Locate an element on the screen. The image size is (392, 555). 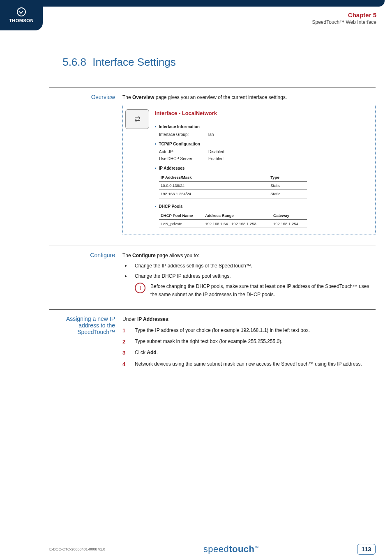
panel-title: Interface - LocalNetwork is located at coordinates (263, 113).